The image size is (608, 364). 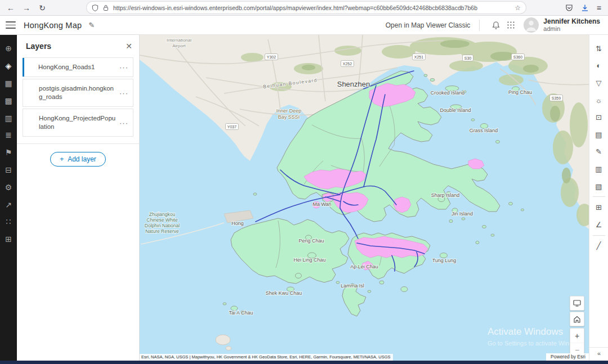 What do you see at coordinates (304, 25) in the screenshot?
I see `app-header: HongKong Map ✎ Open in Map Viewer Classi…` at bounding box center [304, 25].